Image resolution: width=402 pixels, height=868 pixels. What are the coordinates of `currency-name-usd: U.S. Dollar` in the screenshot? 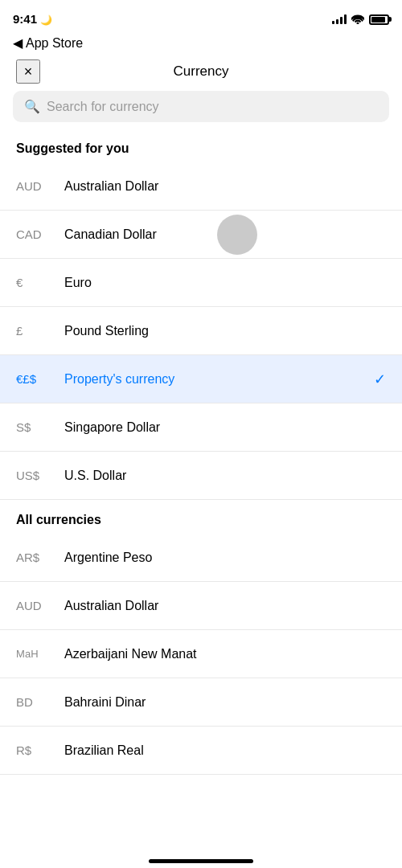 It's located at (225, 476).